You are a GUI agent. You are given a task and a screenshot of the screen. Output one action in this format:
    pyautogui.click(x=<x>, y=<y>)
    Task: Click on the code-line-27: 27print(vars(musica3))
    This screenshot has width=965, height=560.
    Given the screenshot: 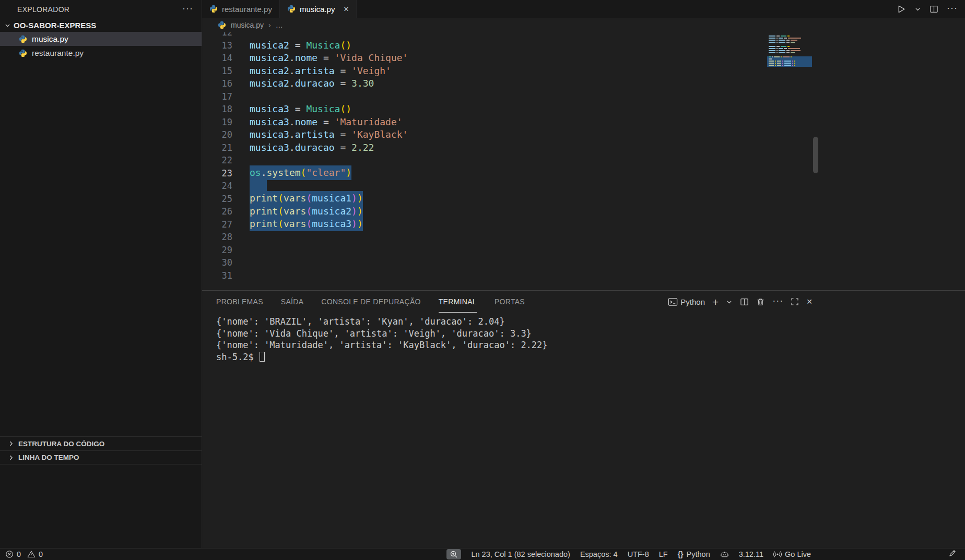 What is the action you would take?
    pyautogui.click(x=584, y=224)
    